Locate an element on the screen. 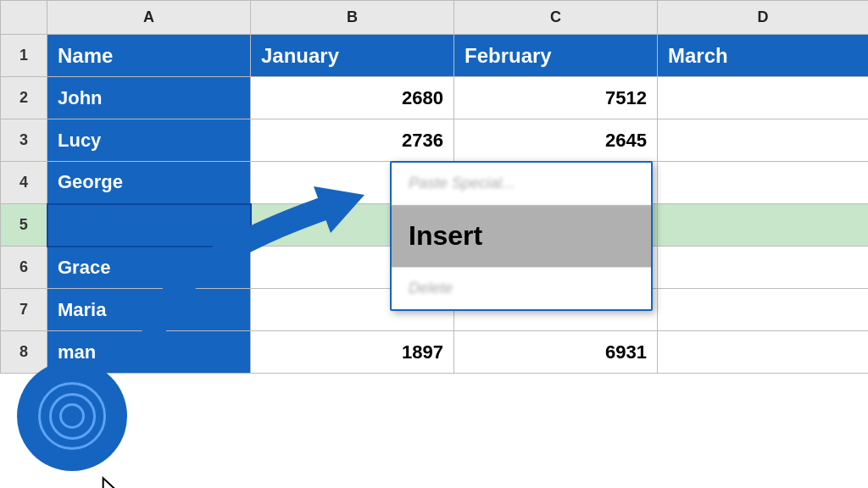 This screenshot has height=488, width=868. cell-a3: Lucy is located at coordinates (149, 141).